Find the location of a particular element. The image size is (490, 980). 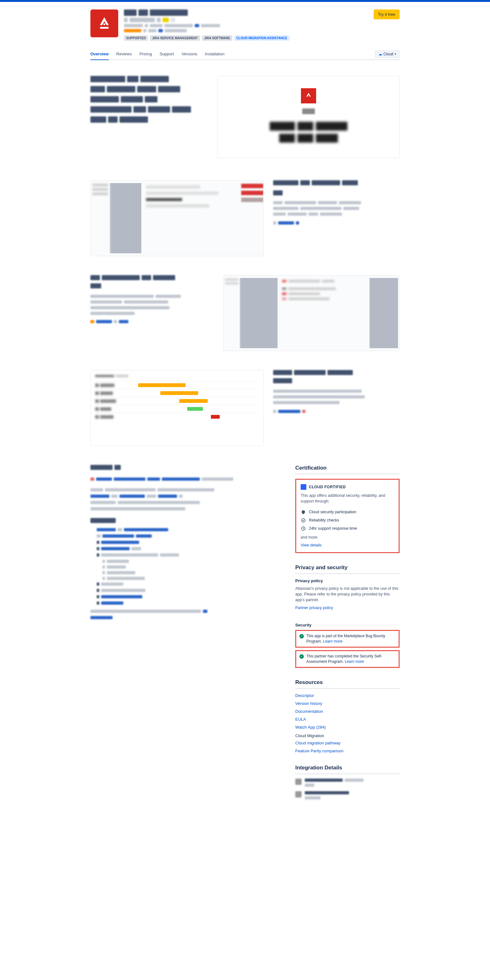

try-free-button: Try it free is located at coordinates (387, 14).